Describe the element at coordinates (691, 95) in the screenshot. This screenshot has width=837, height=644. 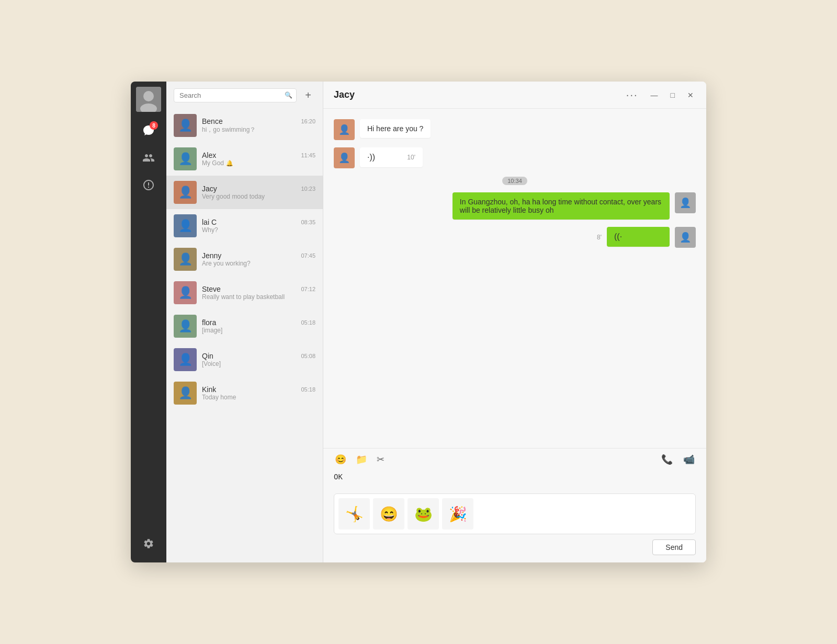
I see `close-button: ✕` at that location.